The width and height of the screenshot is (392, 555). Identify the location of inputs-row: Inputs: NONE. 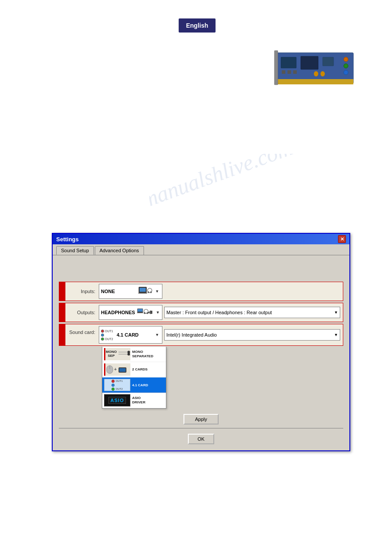
(204, 291).